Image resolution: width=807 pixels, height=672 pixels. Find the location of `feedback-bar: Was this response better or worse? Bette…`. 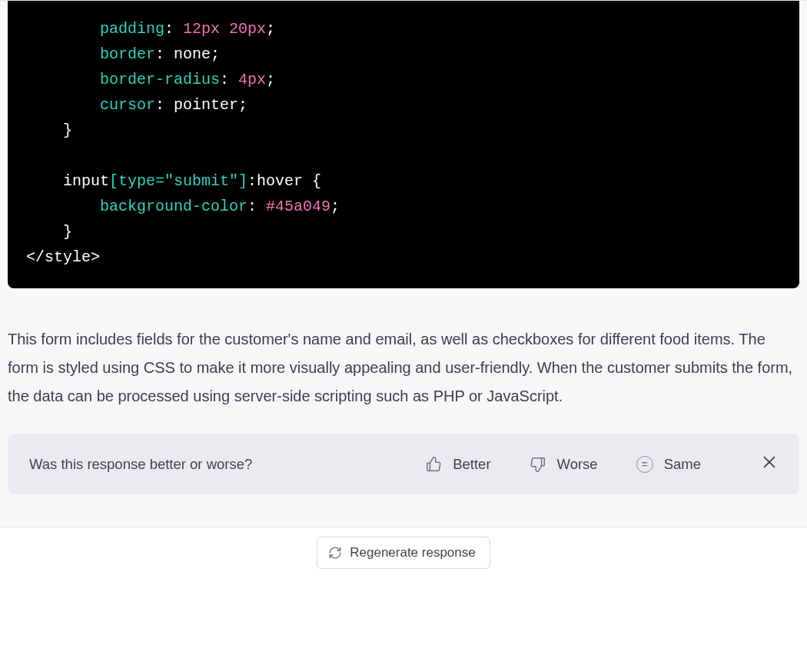

feedback-bar: Was this response better or worse? Bette… is located at coordinates (404, 464).